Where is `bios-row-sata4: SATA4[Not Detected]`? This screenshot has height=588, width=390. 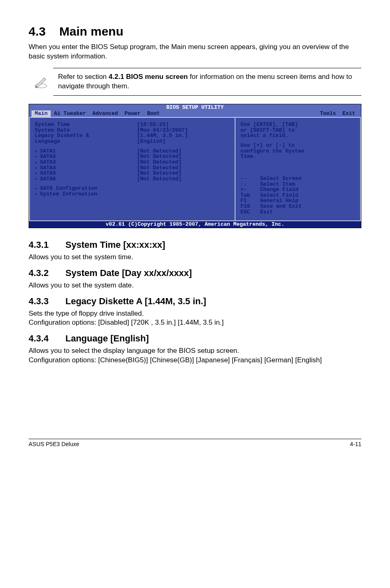
bios-row-sata4: SATA4[Not Detected] is located at coordinates (132, 168).